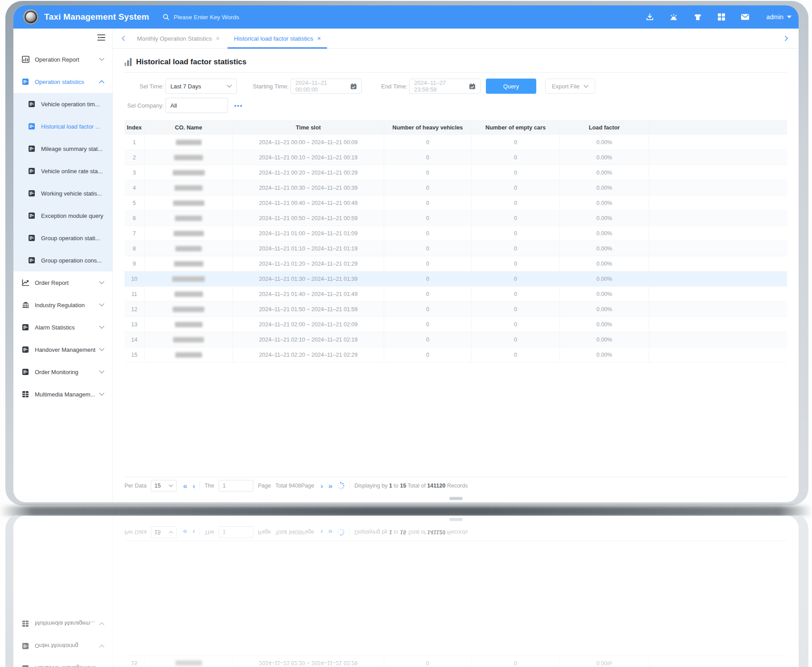 The image size is (812, 667). I want to click on table-header-row: IndexCO. NameTime slotNumber of heavy ve…, so click(456, 128).